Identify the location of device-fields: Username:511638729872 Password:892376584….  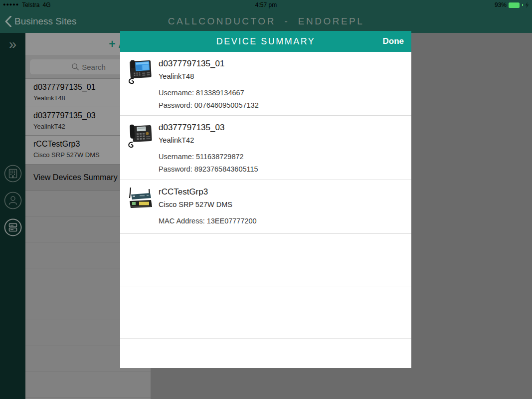
(285, 163).